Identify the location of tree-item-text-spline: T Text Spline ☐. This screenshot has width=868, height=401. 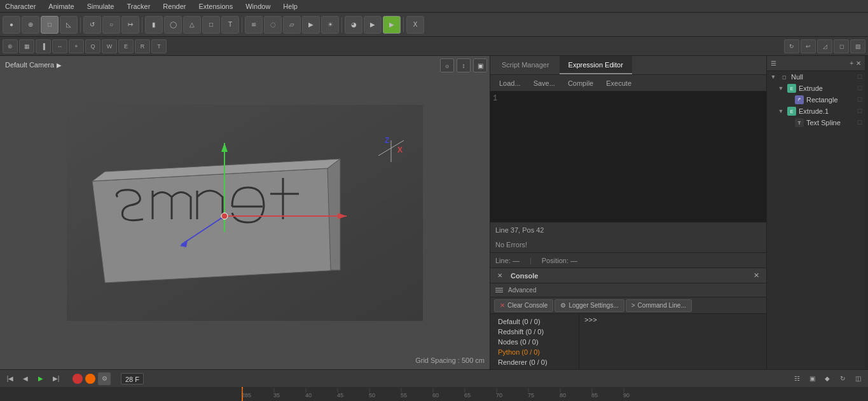
(816, 123).